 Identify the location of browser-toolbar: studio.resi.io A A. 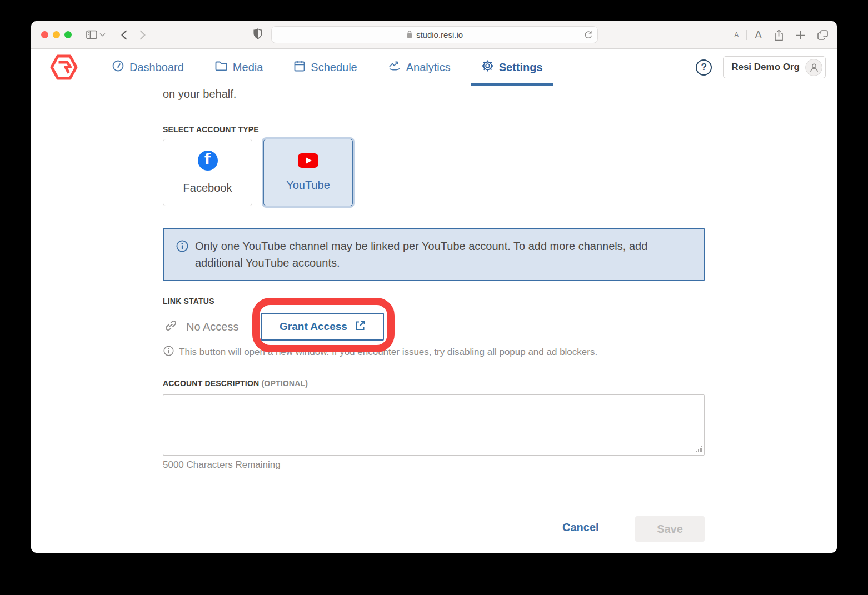
(434, 35).